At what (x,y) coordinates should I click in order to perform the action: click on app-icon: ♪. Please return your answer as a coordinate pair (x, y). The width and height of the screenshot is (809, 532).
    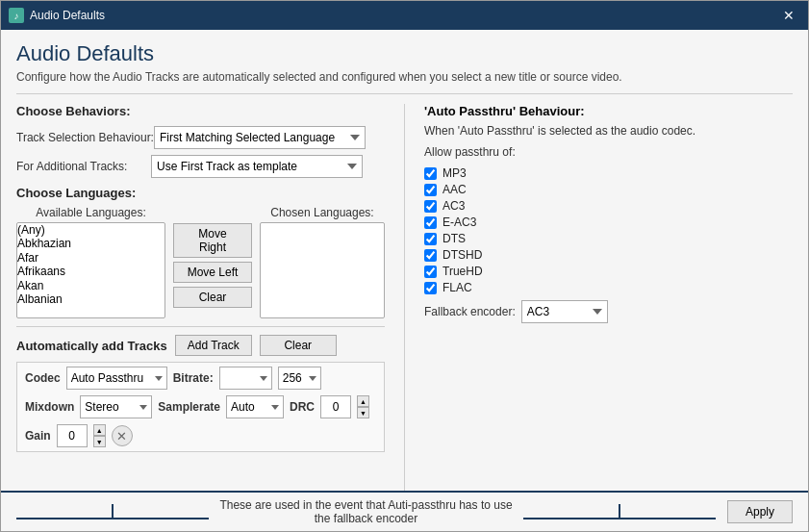
    Looking at the image, I should click on (16, 15).